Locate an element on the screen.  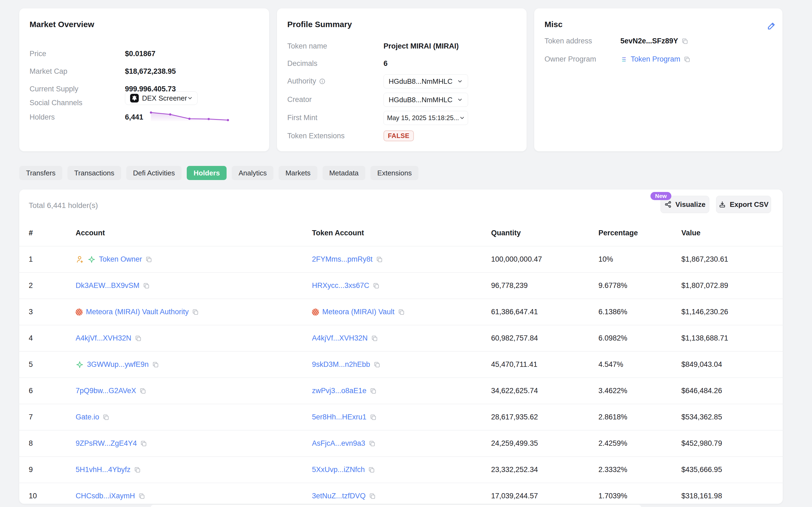
cell-value: $534,362.85 is located at coordinates (702, 417).